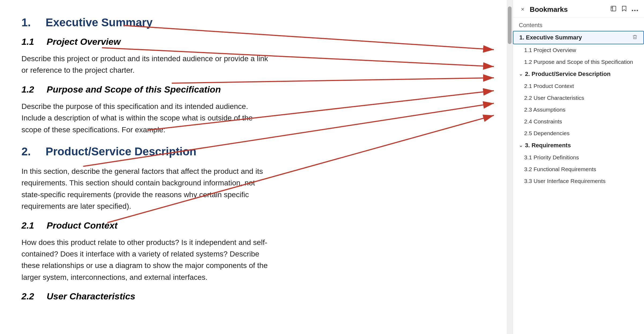  I want to click on more-options-icon, so click(635, 9).